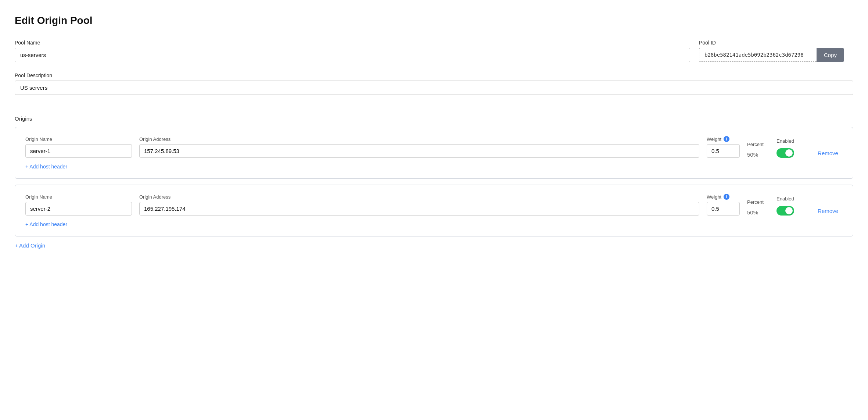  Describe the element at coordinates (828, 211) in the screenshot. I see `remove-button-2: Remove` at that location.